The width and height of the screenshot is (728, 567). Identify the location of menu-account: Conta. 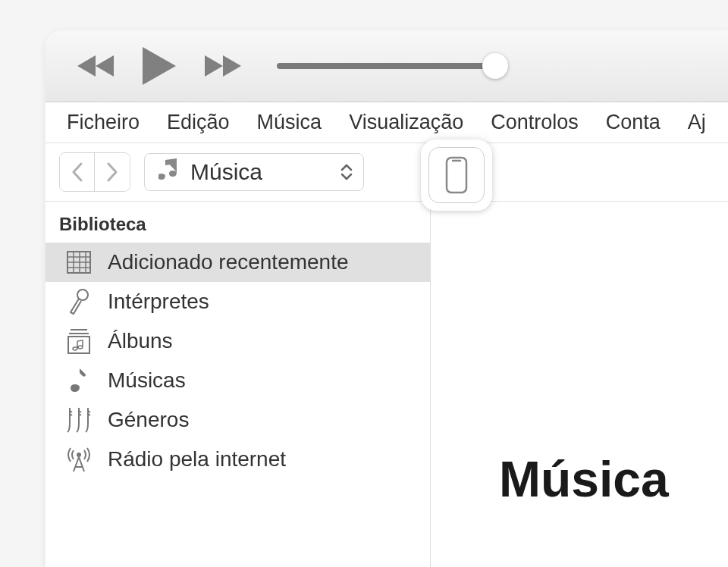
(633, 123).